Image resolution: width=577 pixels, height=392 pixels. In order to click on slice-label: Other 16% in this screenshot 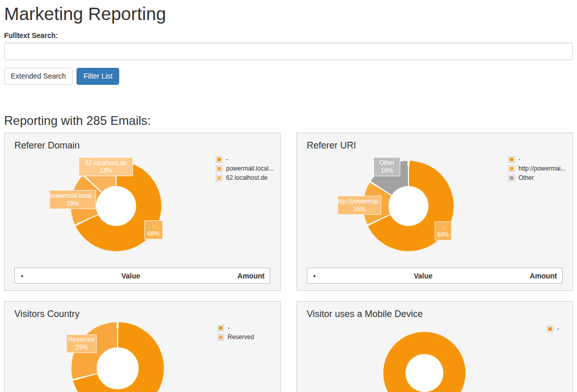, I will do `click(387, 166)`.